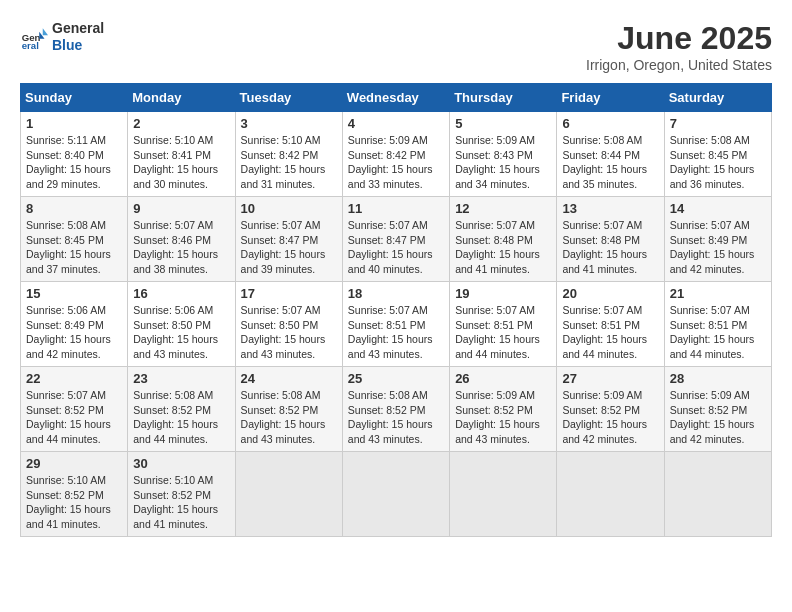 The width and height of the screenshot is (792, 612). Describe the element at coordinates (503, 294) in the screenshot. I see `day-number: 19` at that location.